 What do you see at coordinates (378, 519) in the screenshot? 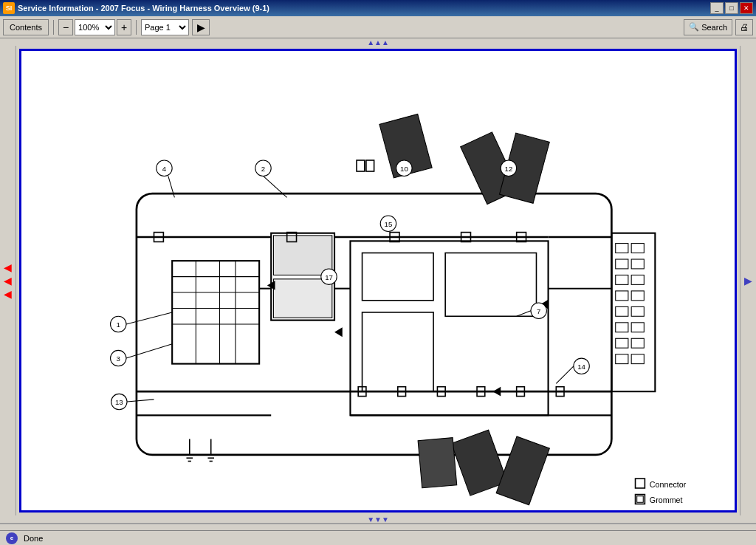
I see `nav-tabs-bottom: ▼▼▼` at bounding box center [378, 519].